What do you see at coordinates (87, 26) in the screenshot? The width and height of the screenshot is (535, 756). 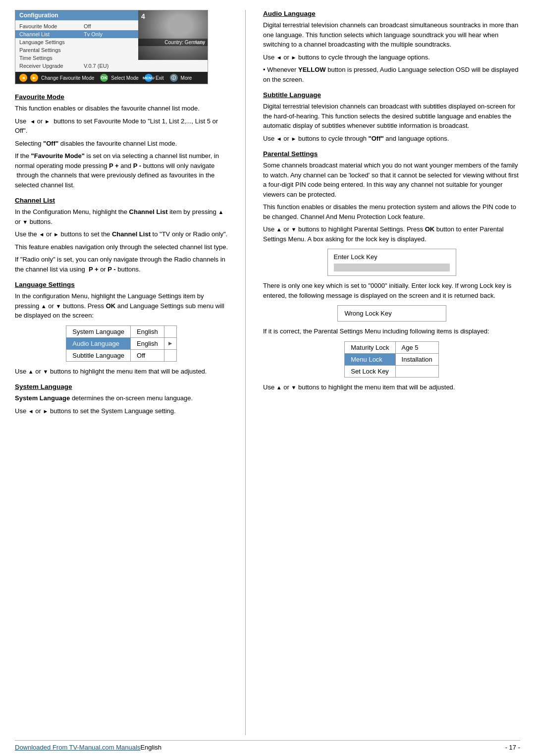 I see `config-value-favourite: Off` at bounding box center [87, 26].